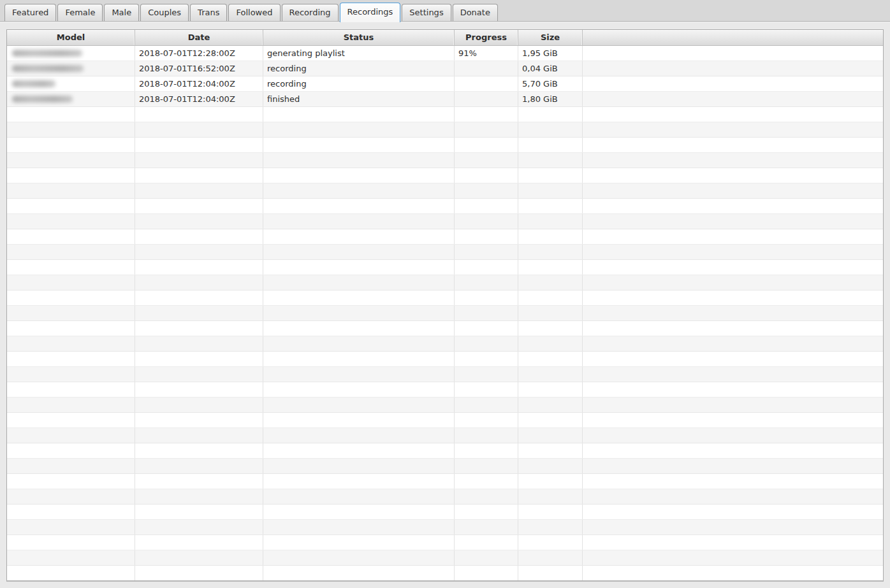 The image size is (890, 588). What do you see at coordinates (199, 38) in the screenshot?
I see `column-header-date: Date` at bounding box center [199, 38].